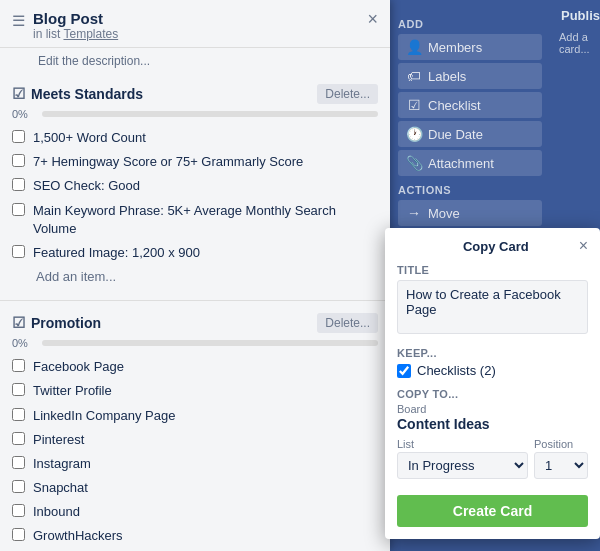  I want to click on item-label: GrowthHackers, so click(78, 536).